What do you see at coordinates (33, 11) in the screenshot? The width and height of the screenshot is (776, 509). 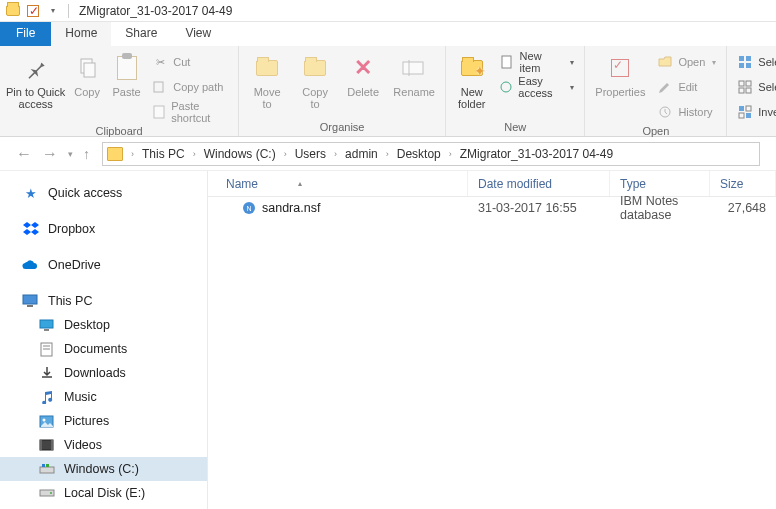 I see `properties-qat-icon` at bounding box center [33, 11].